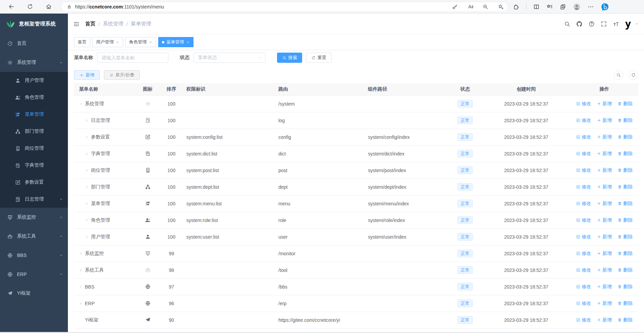 This screenshot has width=644, height=333. What do you see at coordinates (34, 97) in the screenshot?
I see `sidebar-item-role: 角色管理` at bounding box center [34, 97].